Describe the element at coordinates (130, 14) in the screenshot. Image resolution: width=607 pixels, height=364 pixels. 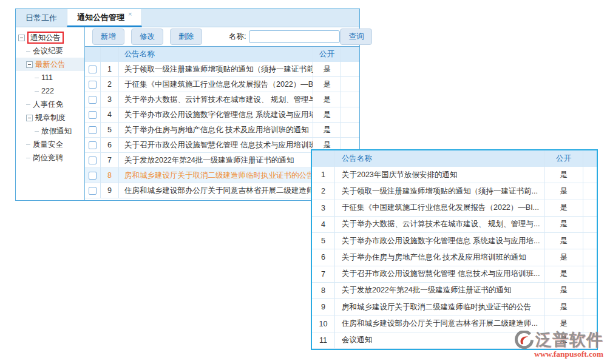
I see `close-icon: ×` at that location.